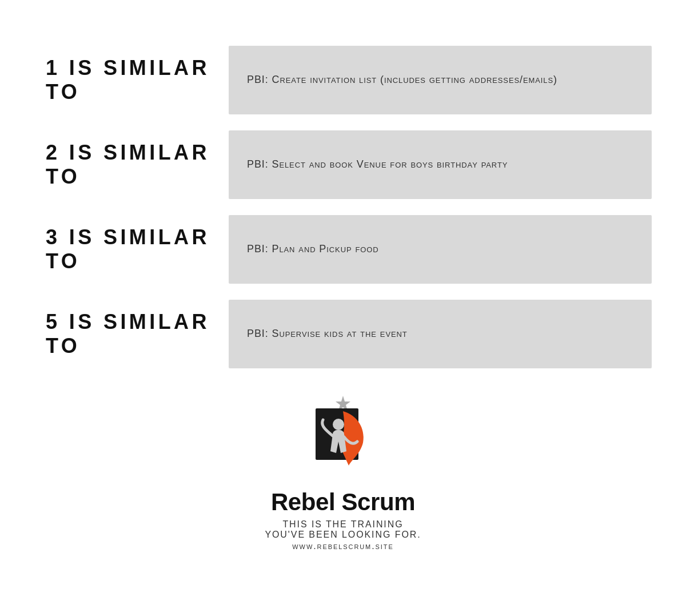 This screenshot has height=616, width=686. What do you see at coordinates (53, 67) in the screenshot?
I see `number-1: 1` at bounding box center [53, 67].